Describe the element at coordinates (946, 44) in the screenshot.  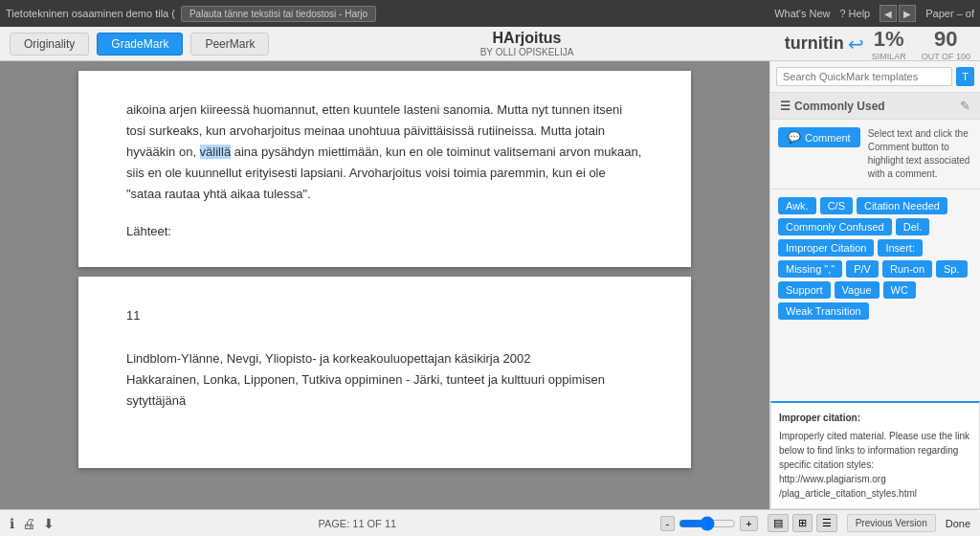
I see `grade-score: 90 OUT OF 100` at that location.